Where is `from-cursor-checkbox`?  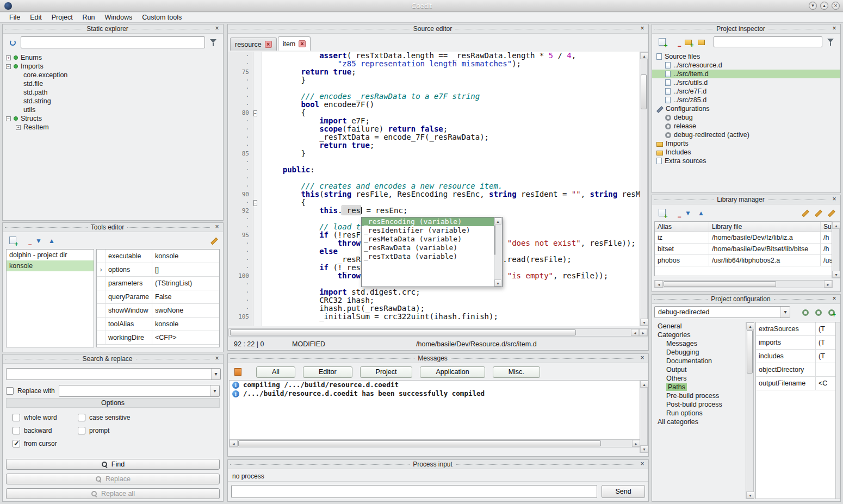 from-cursor-checkbox is located at coordinates (16, 444).